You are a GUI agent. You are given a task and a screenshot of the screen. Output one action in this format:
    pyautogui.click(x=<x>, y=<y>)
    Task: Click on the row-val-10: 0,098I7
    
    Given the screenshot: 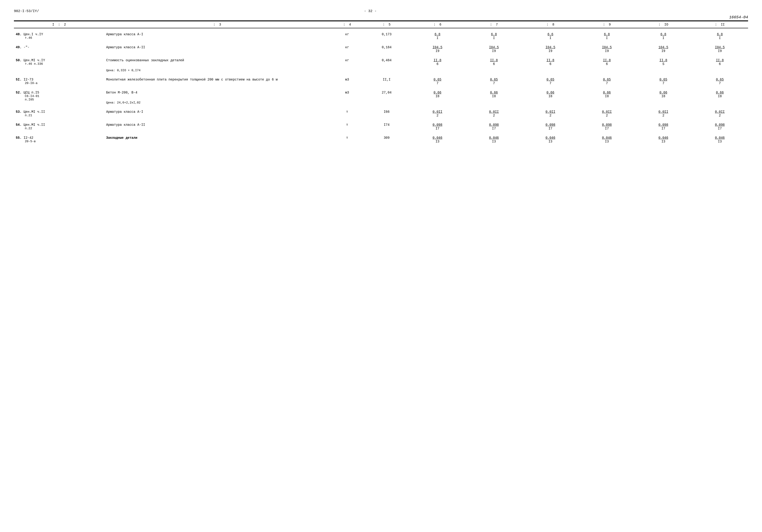 What is the action you would take?
    pyautogui.click(x=720, y=125)
    